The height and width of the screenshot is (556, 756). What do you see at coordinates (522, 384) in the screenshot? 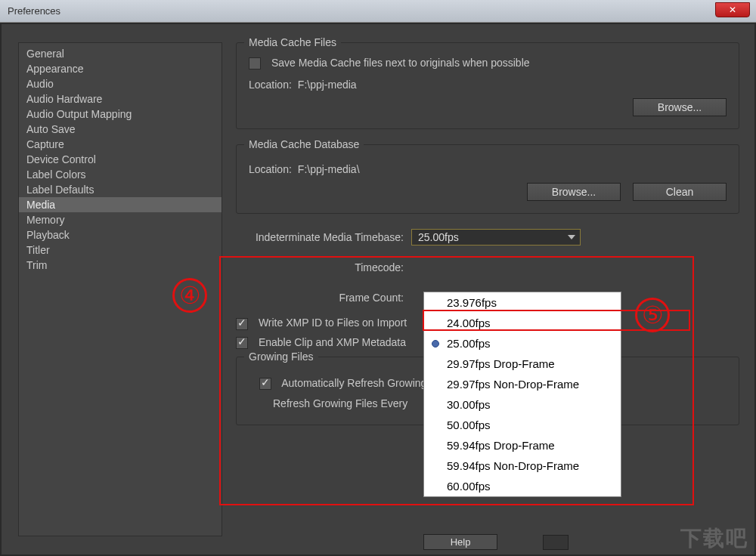
I see `timebase-option: 29.97fps Non-Drop-Frame` at bounding box center [522, 384].